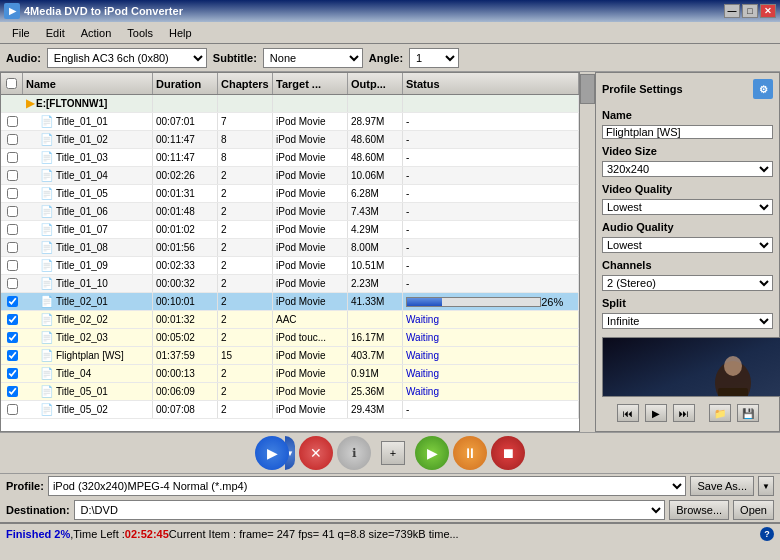 The width and height of the screenshot is (780, 560). I want to click on info-button: ℹ, so click(354, 453).